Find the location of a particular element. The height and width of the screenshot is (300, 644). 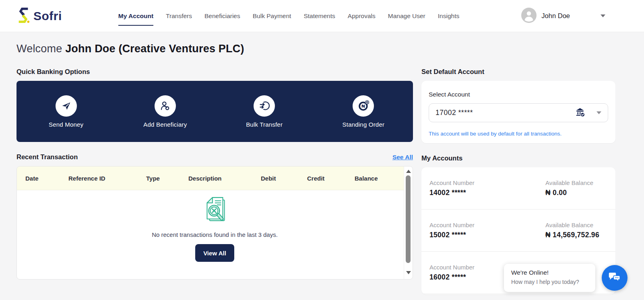

no-transactions-illustration-icon is located at coordinates (215, 212).